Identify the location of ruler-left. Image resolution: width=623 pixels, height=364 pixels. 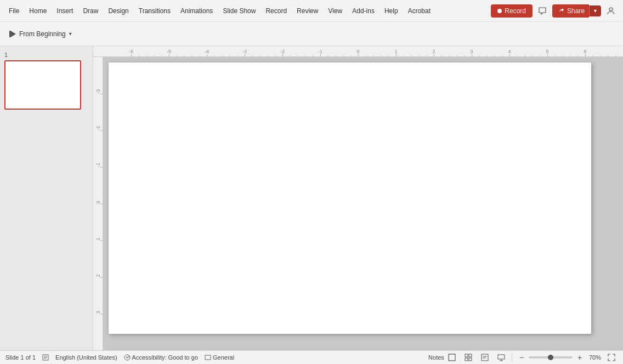
(98, 204).